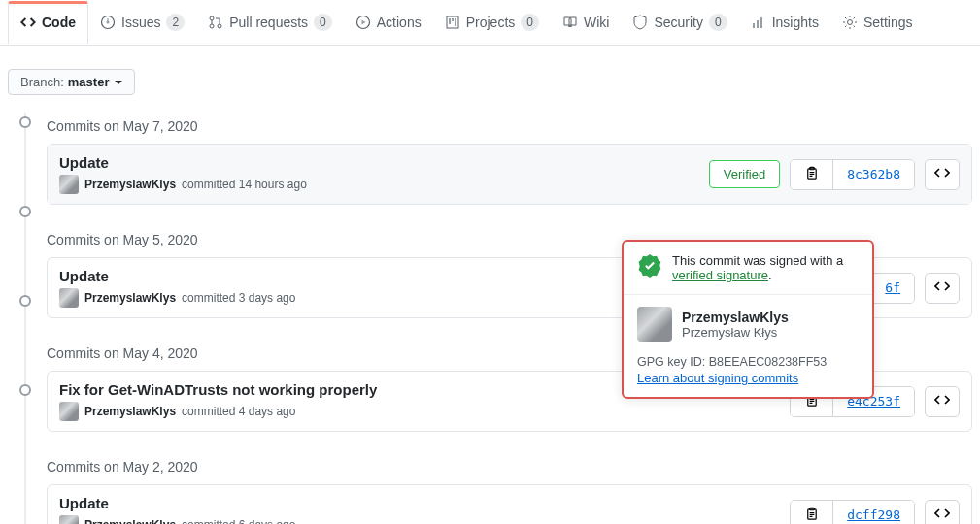 The height and width of the screenshot is (524, 980). I want to click on tab-label: Actions, so click(399, 22).